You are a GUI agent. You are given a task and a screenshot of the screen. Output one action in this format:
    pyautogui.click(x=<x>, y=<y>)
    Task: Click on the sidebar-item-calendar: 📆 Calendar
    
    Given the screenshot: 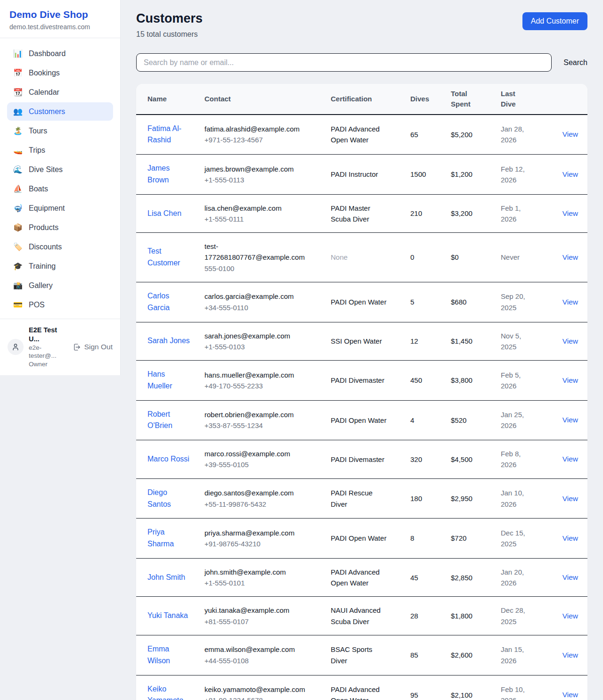 What is the action you would take?
    pyautogui.click(x=60, y=92)
    